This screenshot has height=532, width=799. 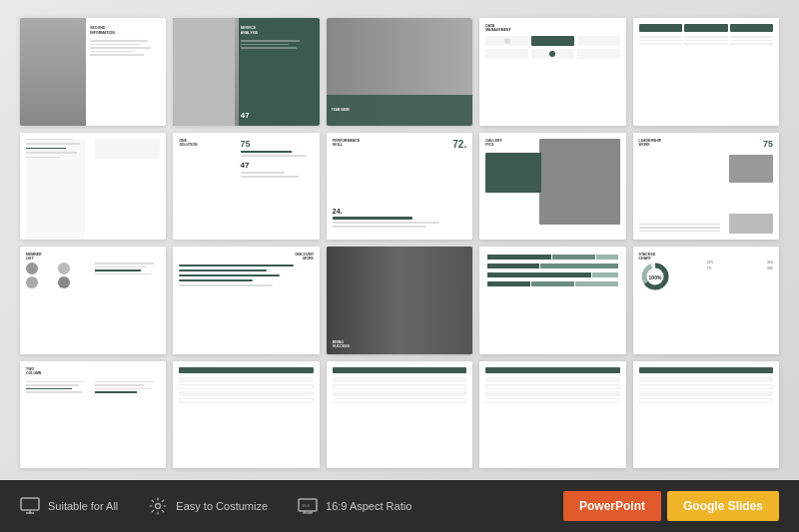 What do you see at coordinates (292, 506) in the screenshot?
I see `features-list: Suitable for All Easy to Costumize 16:9` at bounding box center [292, 506].